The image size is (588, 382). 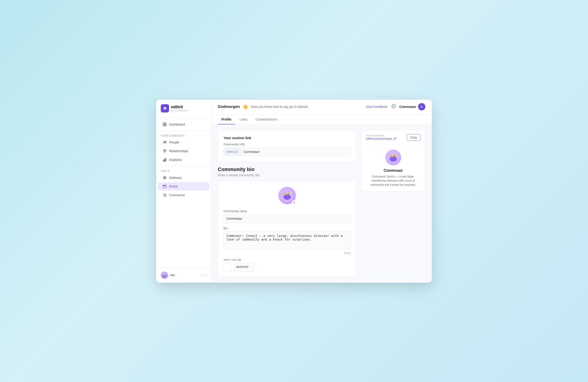 I want to click on bio-label: Bio, so click(x=287, y=228).